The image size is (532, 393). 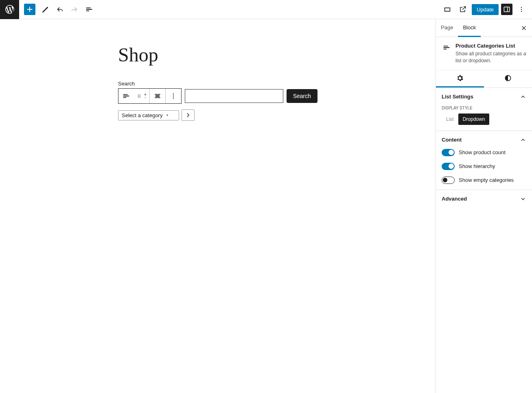 I want to click on show-empty-toggle, so click(x=448, y=180).